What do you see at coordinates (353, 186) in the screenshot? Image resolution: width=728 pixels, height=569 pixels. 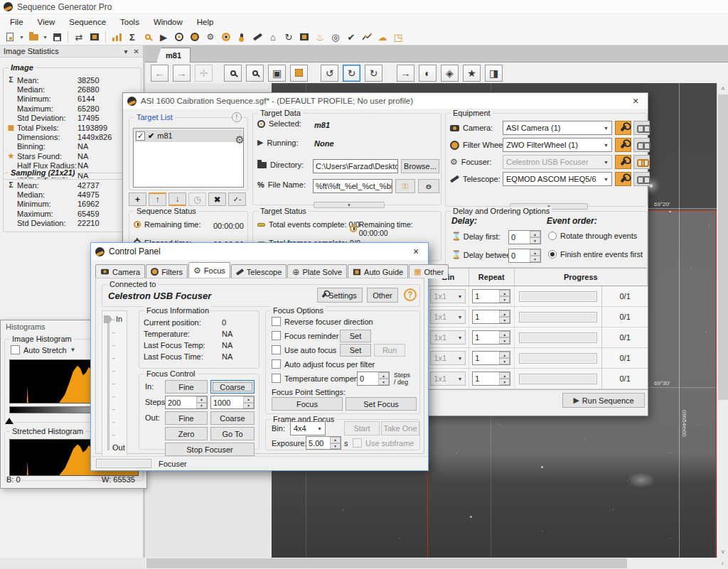 I see `filename-input: %ft\%ft_%el_%ct_%bi_%su_%` at bounding box center [353, 186].